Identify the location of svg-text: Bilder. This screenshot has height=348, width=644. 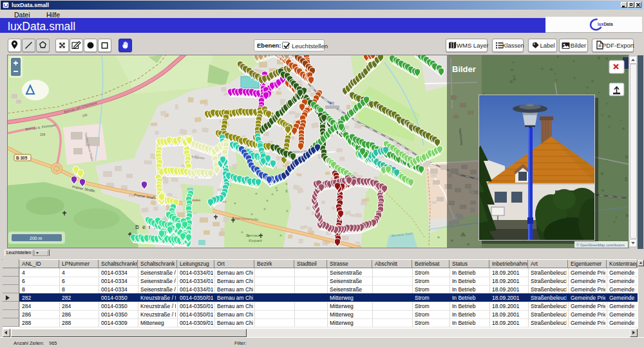
(464, 69).